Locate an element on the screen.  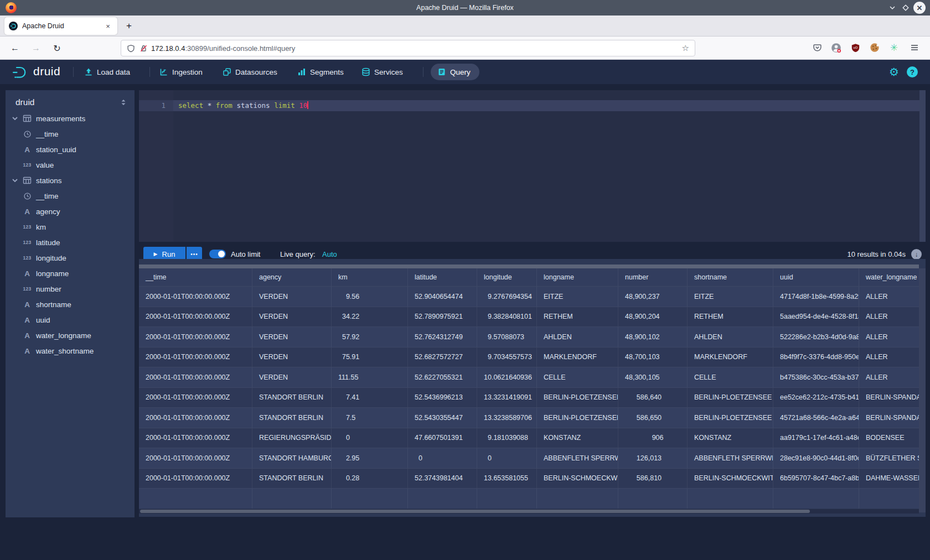
tree-column-latitude: 123latitude is located at coordinates (70, 242).